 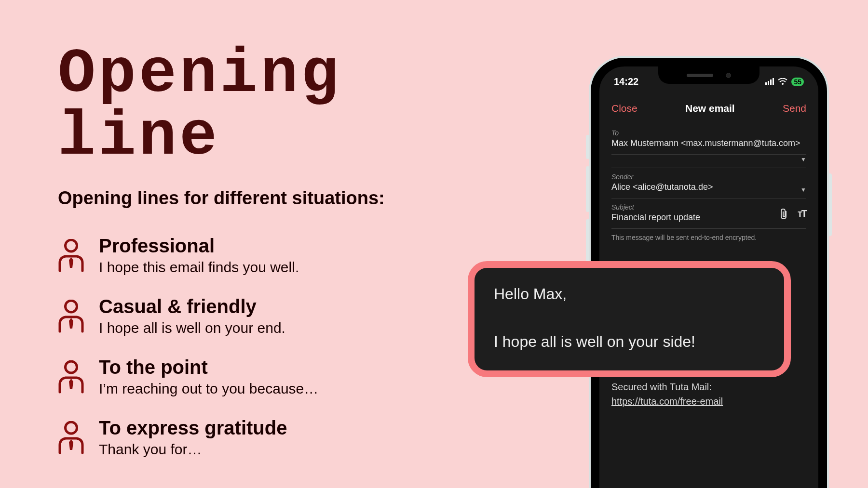 I want to click on callout-greeting: Hello Max,, so click(x=629, y=294).